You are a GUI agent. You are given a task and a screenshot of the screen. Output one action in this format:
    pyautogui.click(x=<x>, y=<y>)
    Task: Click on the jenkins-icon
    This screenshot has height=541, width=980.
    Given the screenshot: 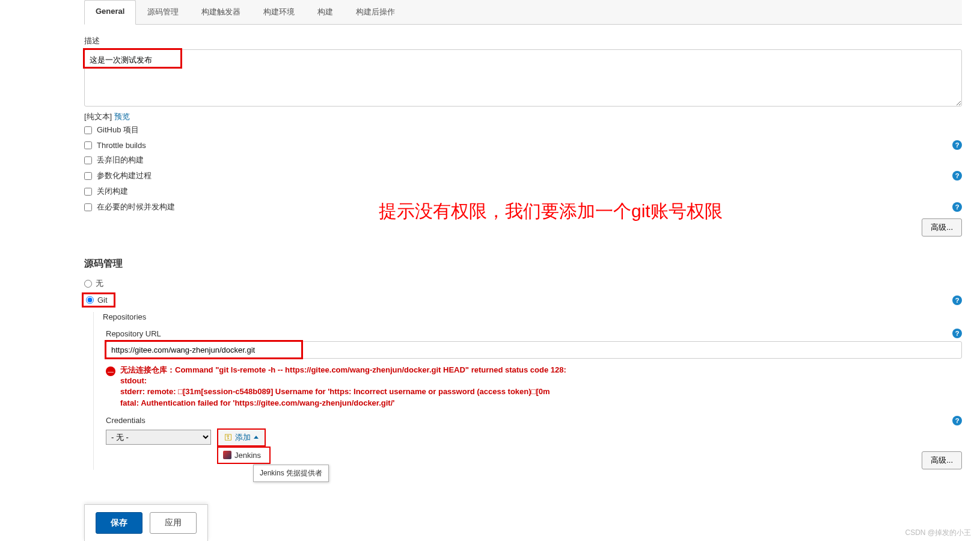 What is the action you would take?
    pyautogui.click(x=227, y=455)
    